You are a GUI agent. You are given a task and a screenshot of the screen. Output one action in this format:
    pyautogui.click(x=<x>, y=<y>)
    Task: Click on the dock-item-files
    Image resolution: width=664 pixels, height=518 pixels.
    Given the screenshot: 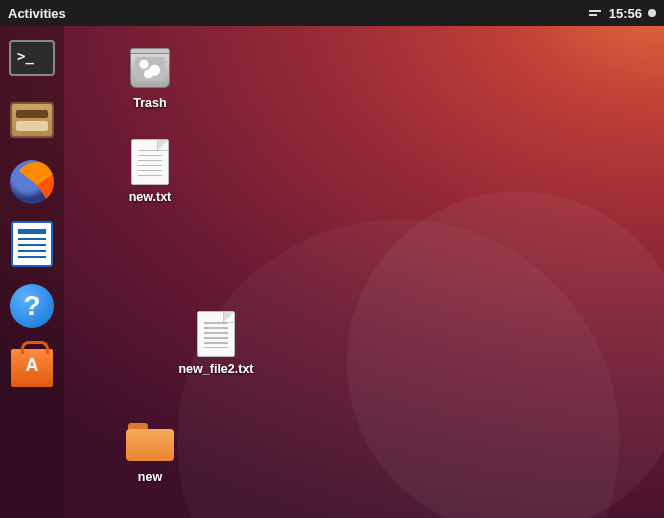 What is the action you would take?
    pyautogui.click(x=32, y=120)
    